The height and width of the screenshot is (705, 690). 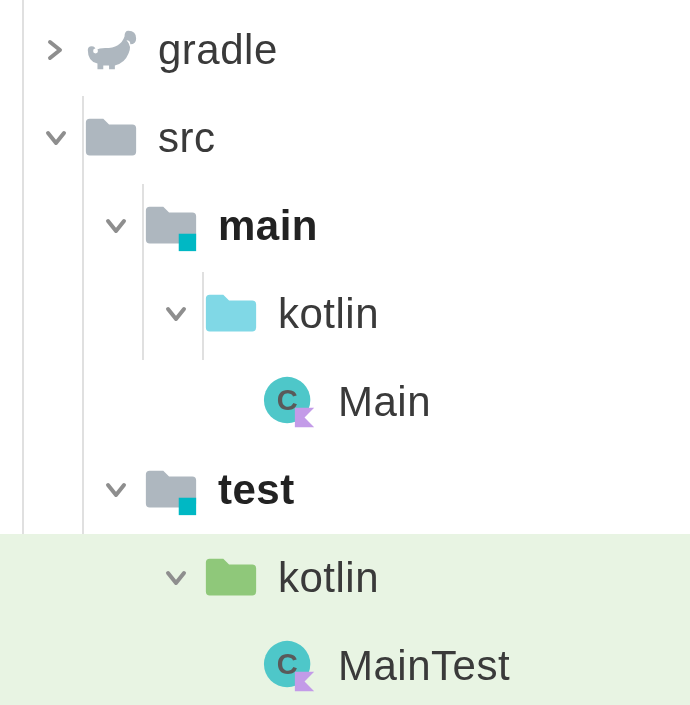 What do you see at coordinates (268, 226) in the screenshot?
I see `tree-node-label: main` at bounding box center [268, 226].